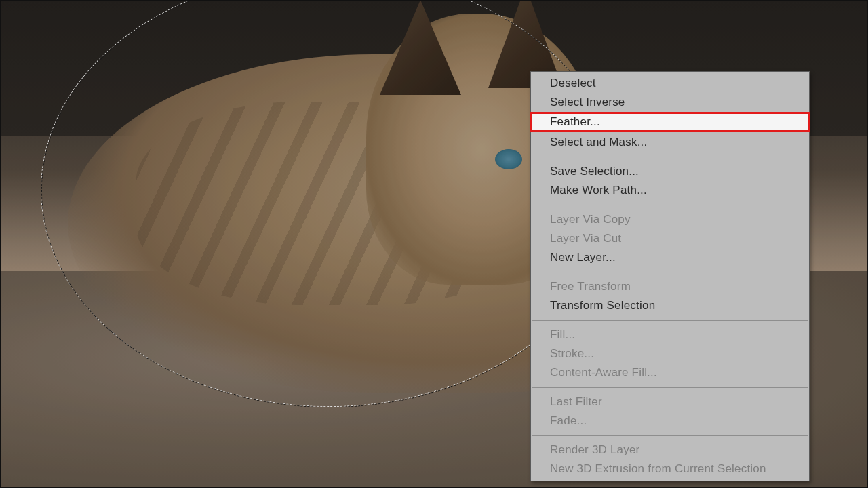  I want to click on menu-item-fill: Fill..., so click(670, 333).